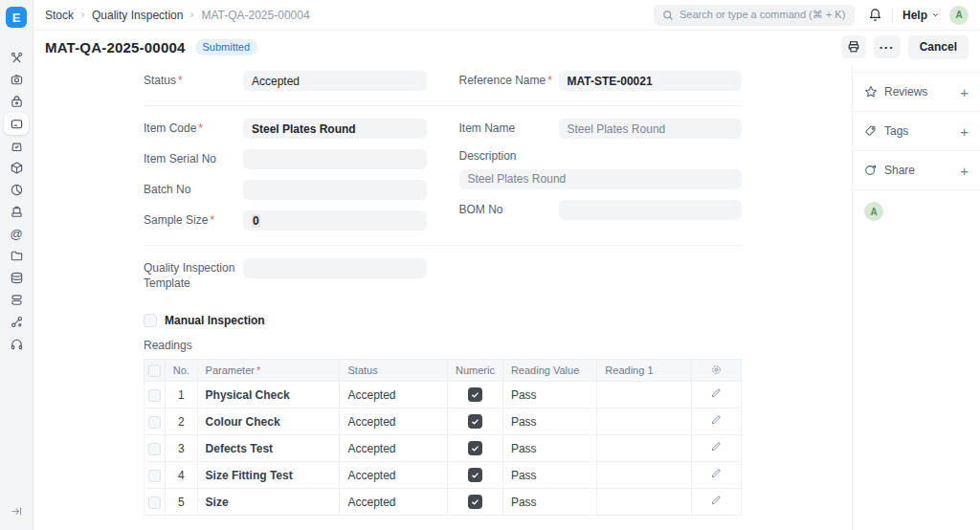 The image size is (980, 530). What do you see at coordinates (268, 449) in the screenshot?
I see `parameter-cell: Defects Test` at bounding box center [268, 449].